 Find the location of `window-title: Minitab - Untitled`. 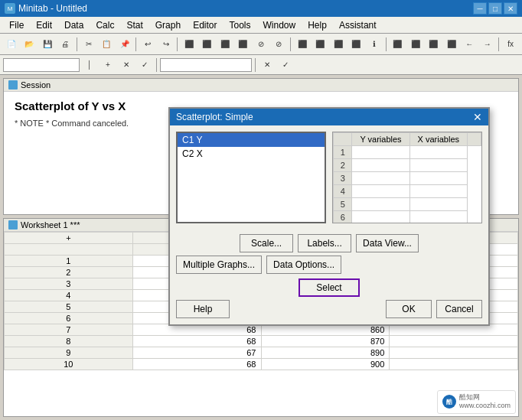

window-title: Minitab - Untitled is located at coordinates (53, 8).